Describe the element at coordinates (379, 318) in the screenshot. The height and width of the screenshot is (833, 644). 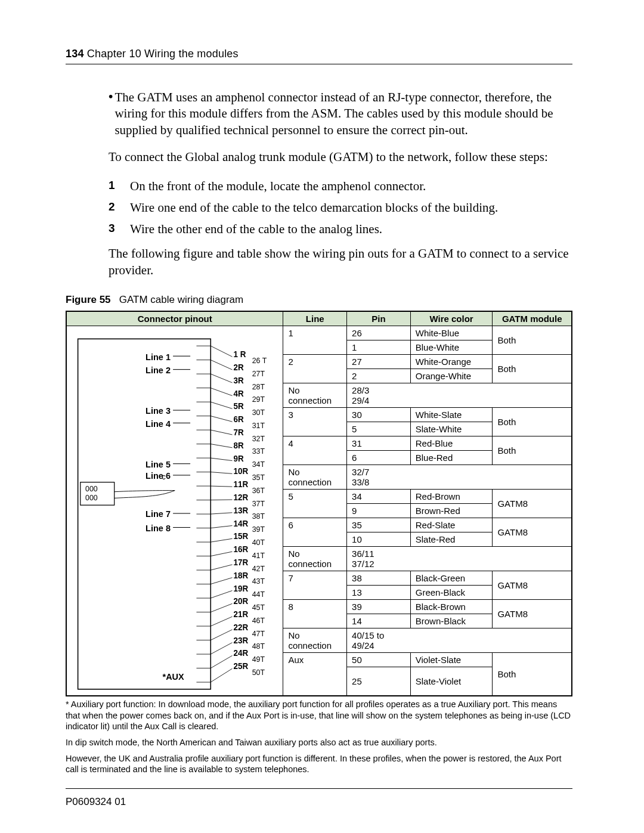
I see `col-pin: Pin` at that location.